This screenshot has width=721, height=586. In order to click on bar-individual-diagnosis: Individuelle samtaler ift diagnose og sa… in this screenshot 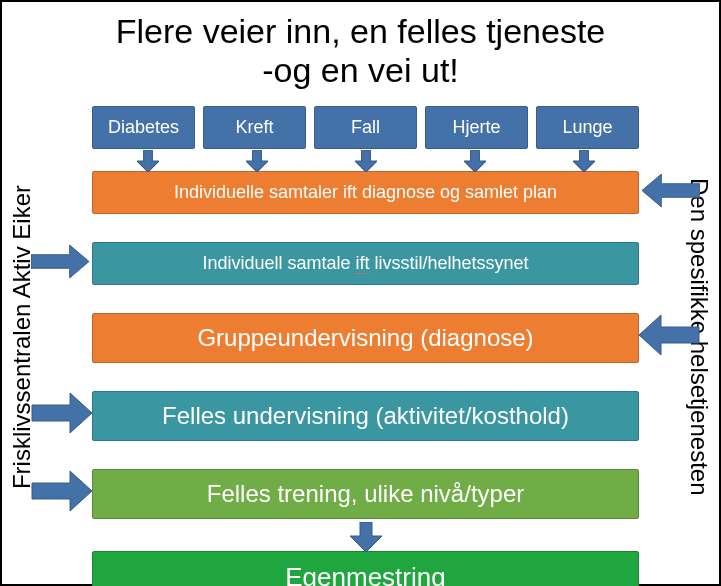, I will do `click(366, 192)`.